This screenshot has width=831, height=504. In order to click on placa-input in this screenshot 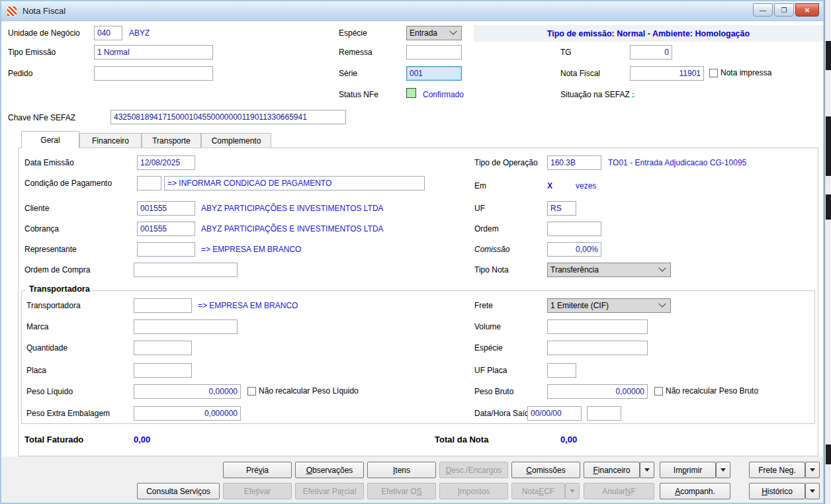, I will do `click(163, 370)`.